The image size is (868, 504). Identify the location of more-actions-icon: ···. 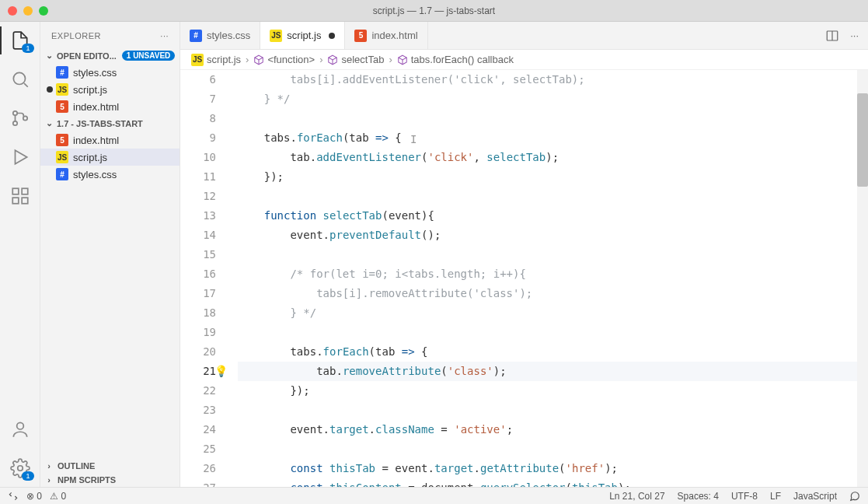
(855, 36).